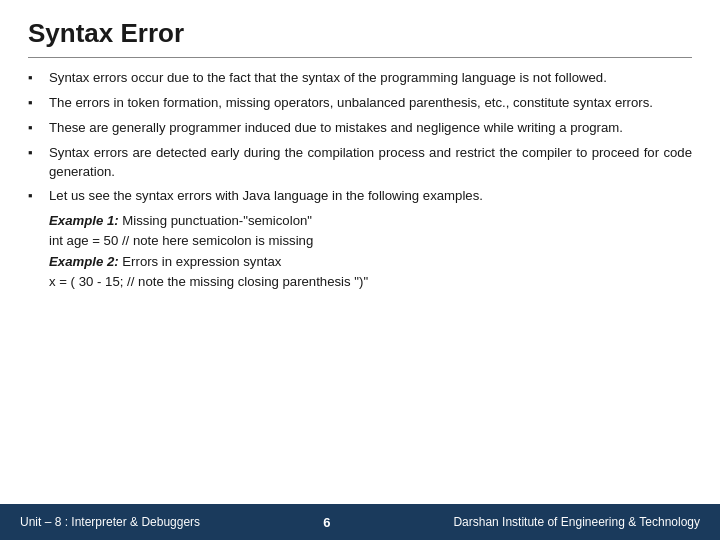  Describe the element at coordinates (360, 196) in the screenshot. I see `list-item: ▪ Let us see the syntax errors with Java…` at that location.